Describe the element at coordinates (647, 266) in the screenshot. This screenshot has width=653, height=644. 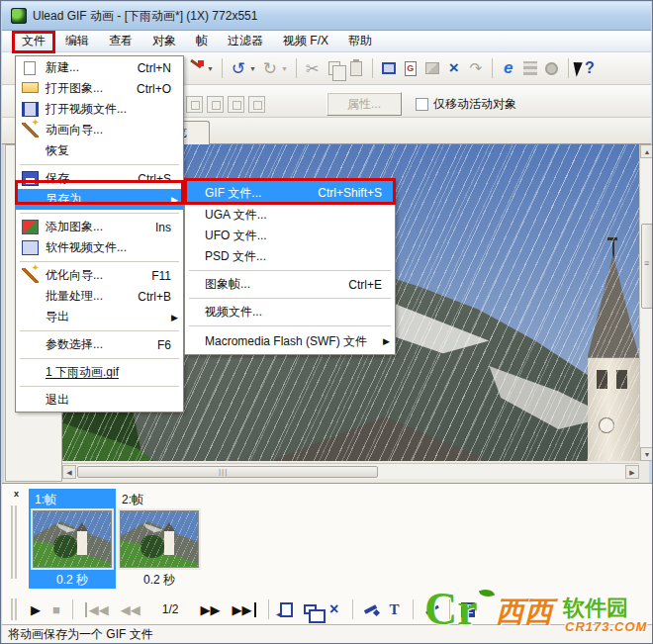
I see `vertical-scrollbar-thumb` at that location.